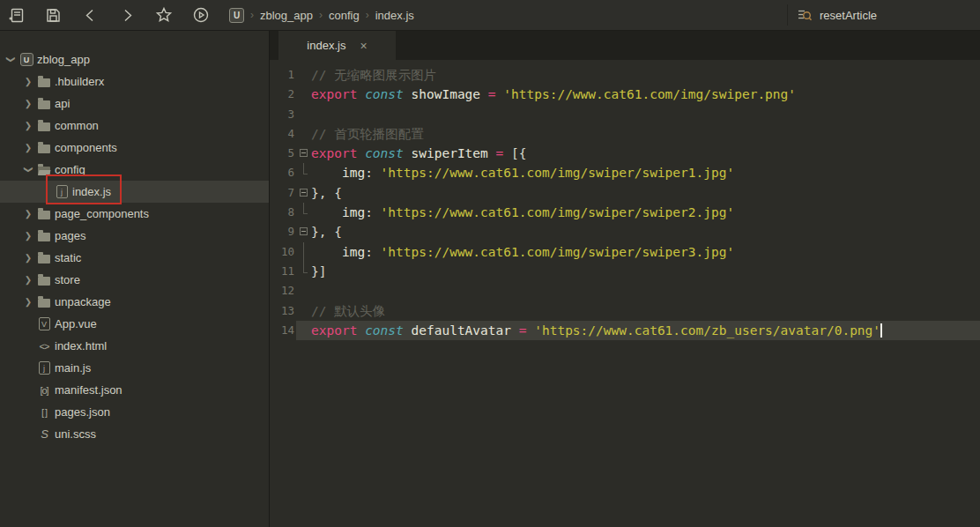 This screenshot has height=527, width=980. What do you see at coordinates (134, 257) in the screenshot?
I see `tree-item-static: ❯static` at bounding box center [134, 257].